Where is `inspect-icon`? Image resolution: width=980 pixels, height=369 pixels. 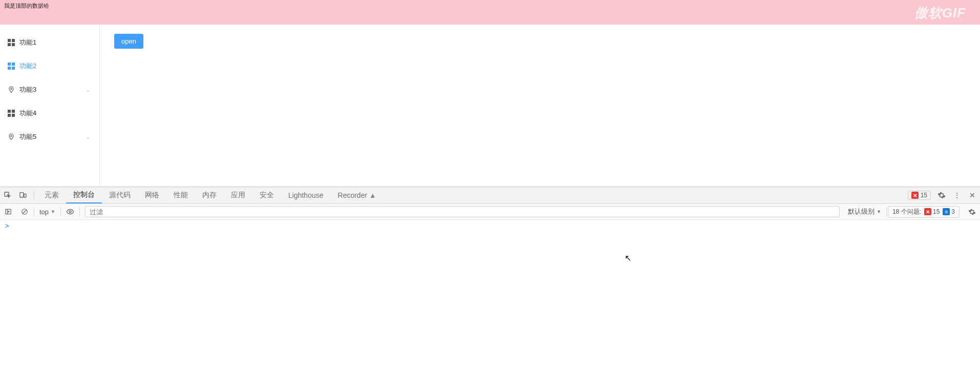
inspect-icon is located at coordinates (8, 195).